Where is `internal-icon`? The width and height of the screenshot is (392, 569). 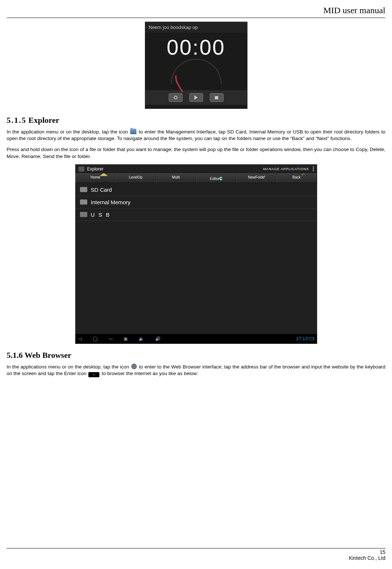
internal-icon is located at coordinates (84, 202).